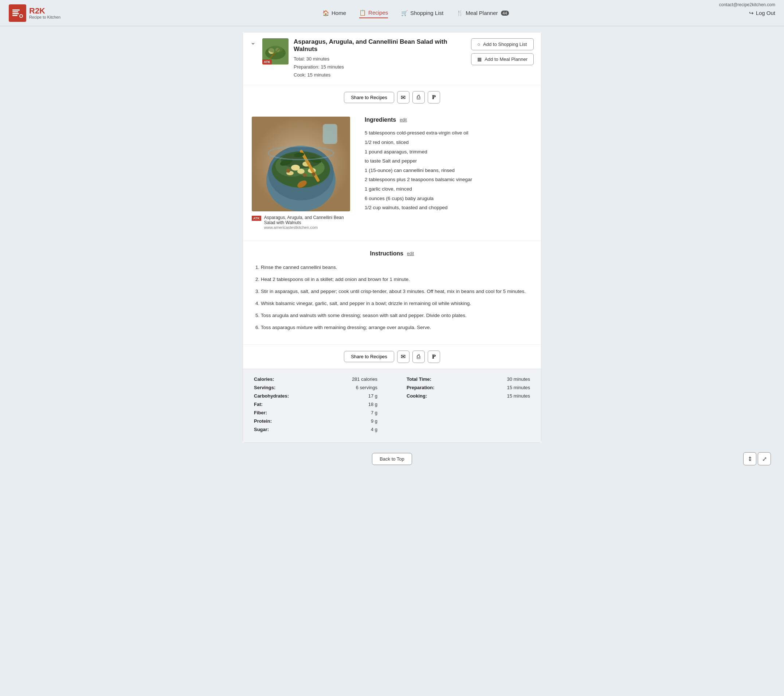  What do you see at coordinates (434, 97) in the screenshot?
I see `pinterest-button-top: 𝐏` at bounding box center [434, 97].